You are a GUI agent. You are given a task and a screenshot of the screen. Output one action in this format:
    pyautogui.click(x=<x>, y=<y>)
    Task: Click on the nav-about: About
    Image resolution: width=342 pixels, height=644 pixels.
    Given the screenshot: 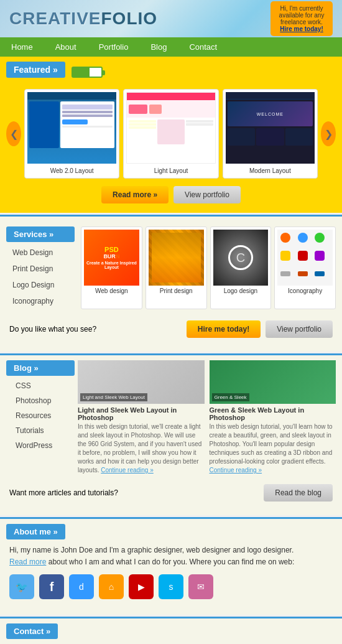 What is the action you would take?
    pyautogui.click(x=66, y=47)
    